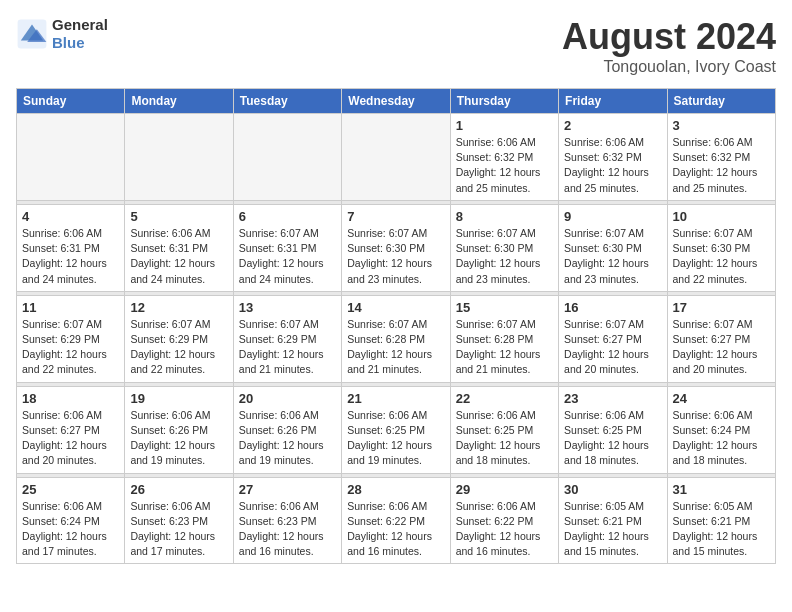 This screenshot has width=792, height=612. Describe the element at coordinates (722, 490) in the screenshot. I see `day-number: 31` at that location.